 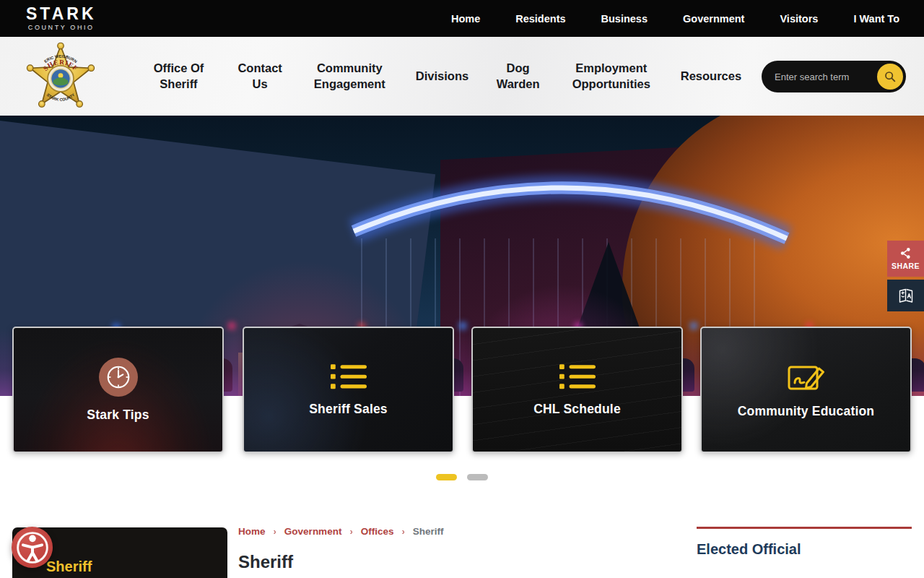 I want to click on nav-community-engagement: Community Engagement, so click(x=349, y=77).